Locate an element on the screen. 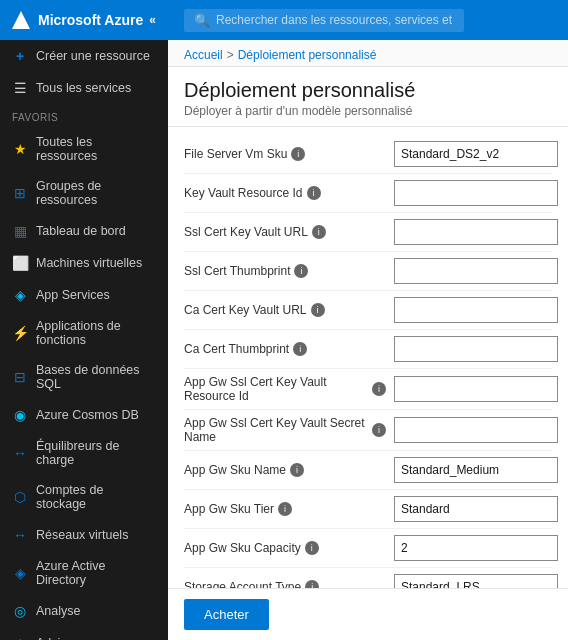 The image size is (568, 640). form-label-ssl-cert-thumbprint: Ssl Cert Thumbprinti is located at coordinates (289, 271).